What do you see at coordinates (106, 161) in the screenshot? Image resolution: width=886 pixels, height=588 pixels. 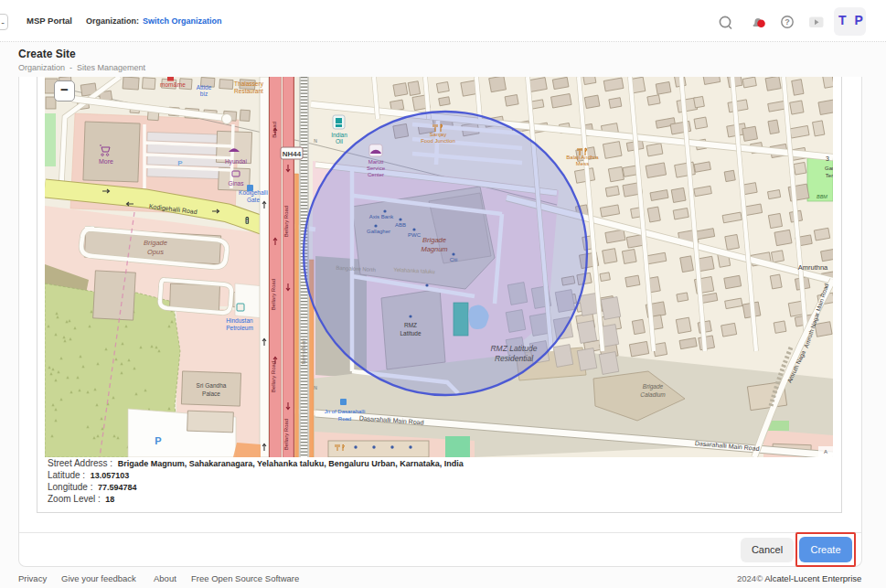 I see `svg-text: More` at bounding box center [106, 161].